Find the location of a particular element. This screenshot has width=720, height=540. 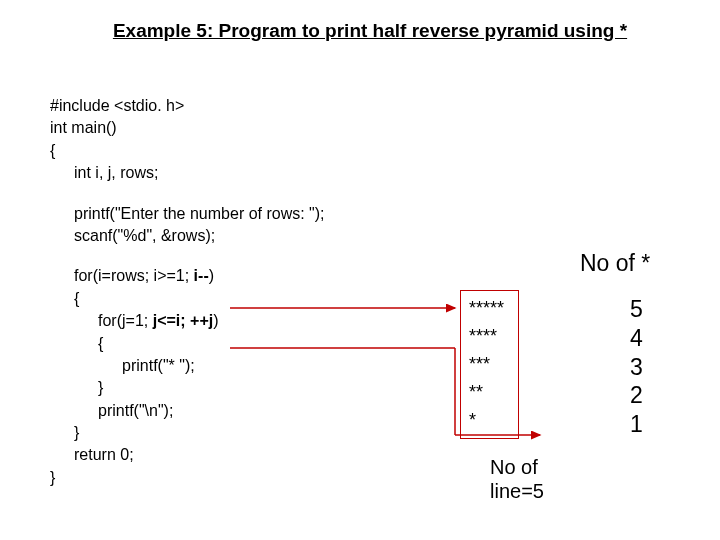

output-box: ***** **** *** ** * is located at coordinates (490, 364).